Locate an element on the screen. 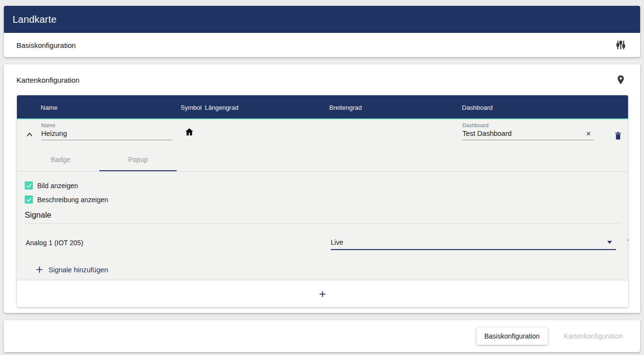  page-title: Landkarte is located at coordinates (35, 19).